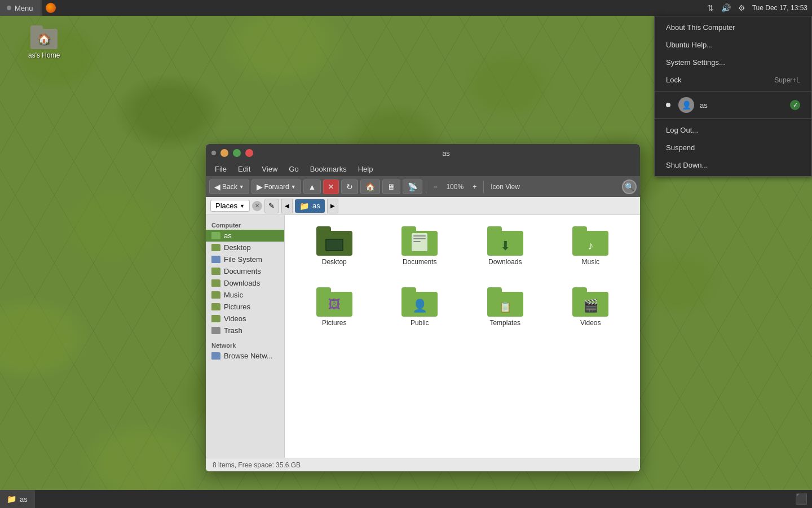  What do you see at coordinates (44, 55) in the screenshot?
I see `desktop-icon-label: as's Home` at bounding box center [44, 55].